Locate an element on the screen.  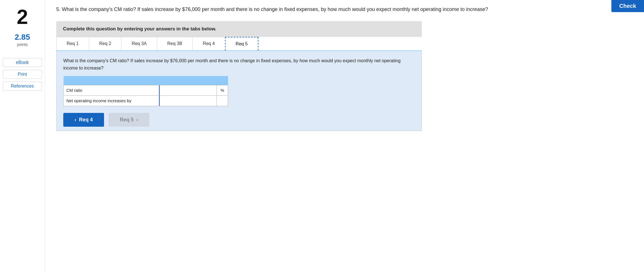
prev-button: ‹ Req 4 is located at coordinates (84, 120).